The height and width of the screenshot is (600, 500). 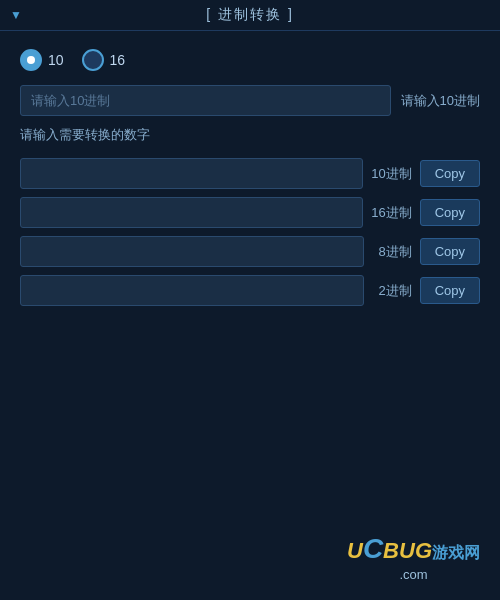 What do you see at coordinates (250, 16) in the screenshot?
I see `title-bar: ▼ [ 进制转换 ]` at bounding box center [250, 16].